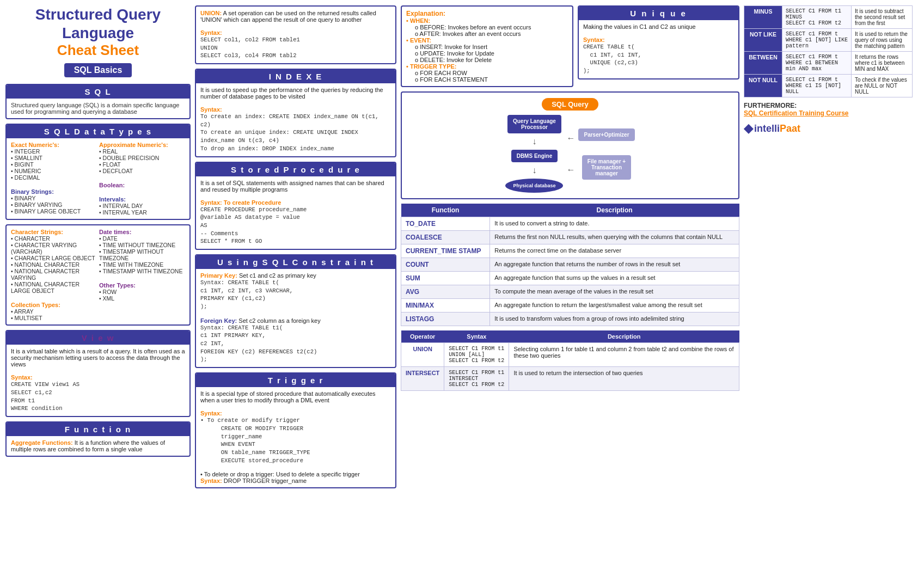  What do you see at coordinates (98, 373) in the screenshot?
I see `view-section: V i e w It is a virtual table which is a…` at bounding box center [98, 373].